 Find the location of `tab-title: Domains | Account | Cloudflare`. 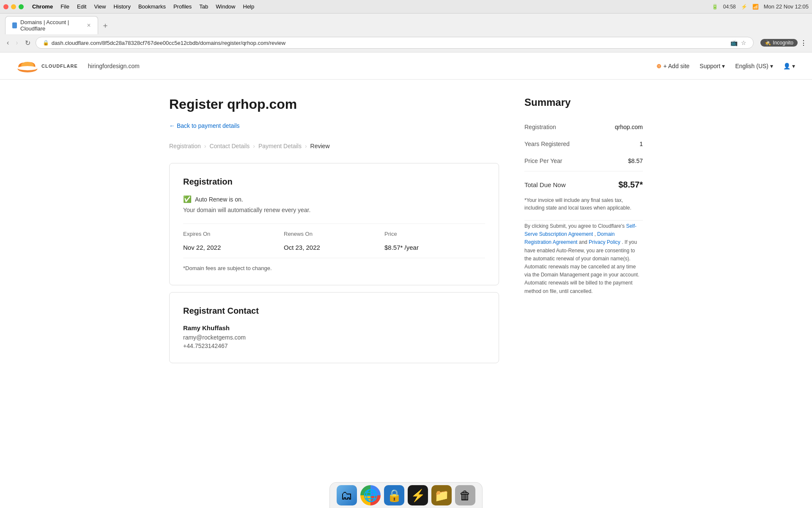

tab-title: Domains | Account | Cloudflare is located at coordinates (50, 25).